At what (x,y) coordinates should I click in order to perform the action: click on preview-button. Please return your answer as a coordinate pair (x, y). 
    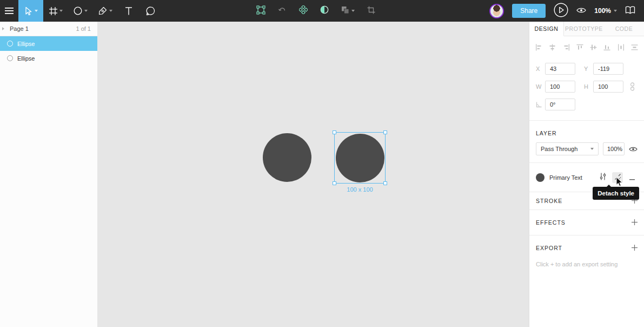
    Looking at the image, I should click on (581, 11).